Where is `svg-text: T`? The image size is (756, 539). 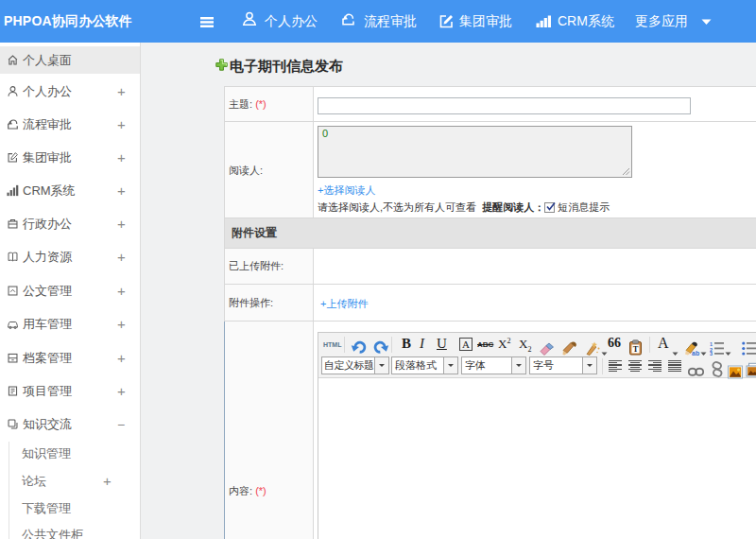
svg-text: T is located at coordinates (636, 349).